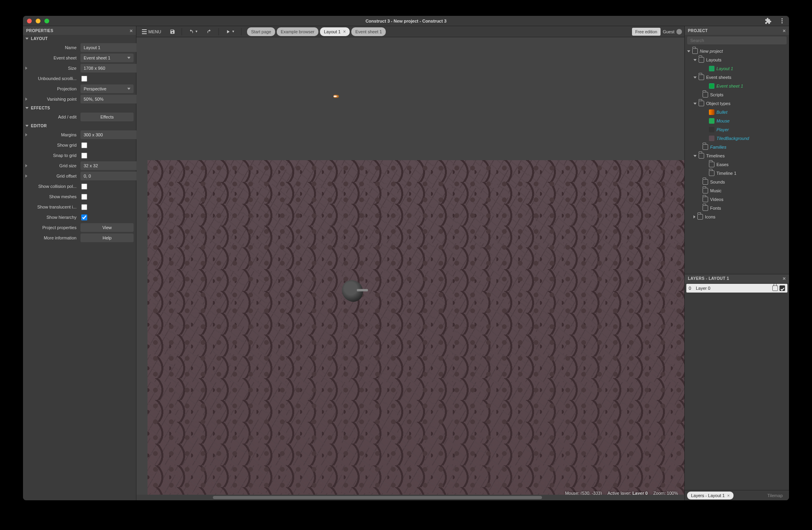 This screenshot has width=812, height=530. What do you see at coordinates (737, 288) in the screenshot?
I see `layer-row-0: 0 Layer 0` at bounding box center [737, 288].